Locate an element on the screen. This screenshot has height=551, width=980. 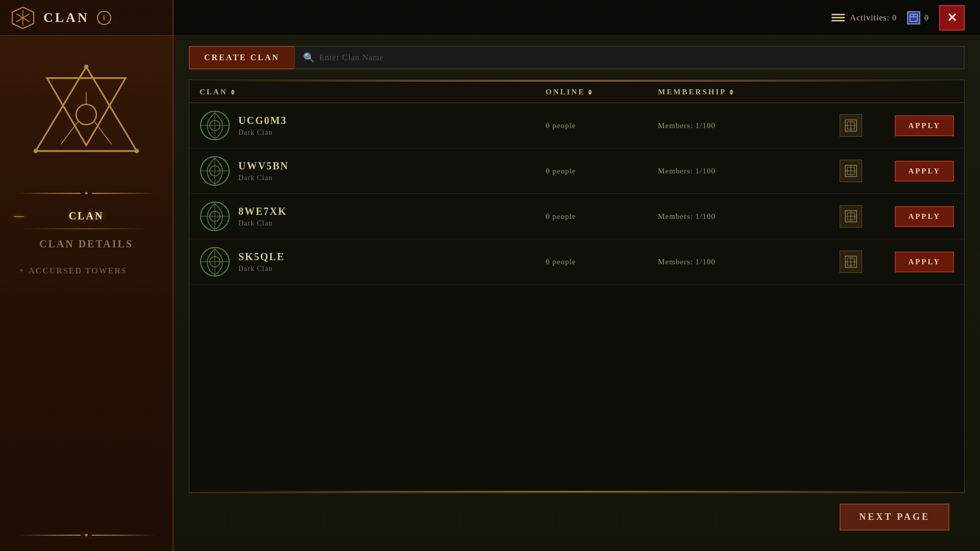
clan-type-1: Dark Clan is located at coordinates (263, 178).